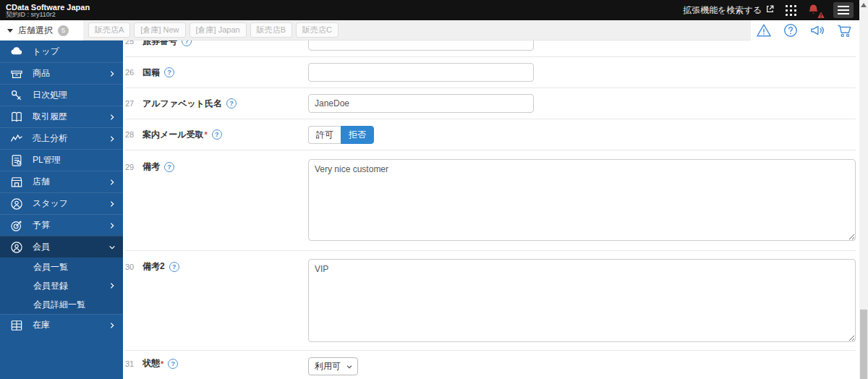  I want to click on table-grid-icon, so click(17, 325).